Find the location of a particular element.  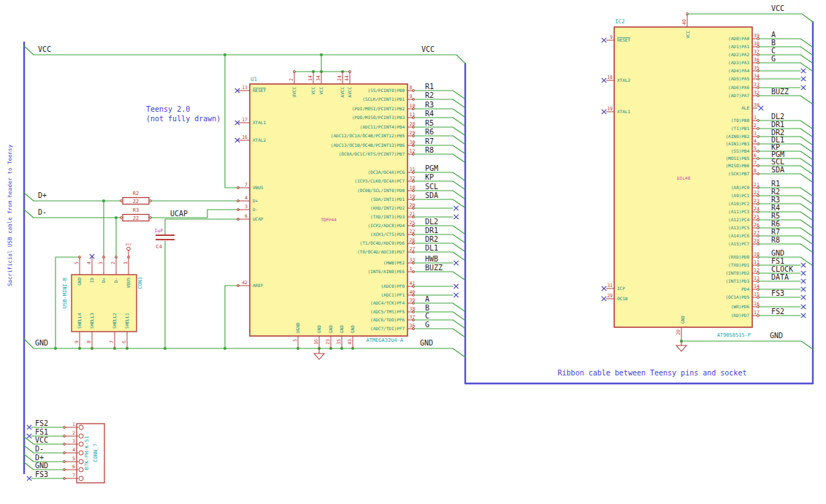

net-label-fs2: FS2 is located at coordinates (778, 311).